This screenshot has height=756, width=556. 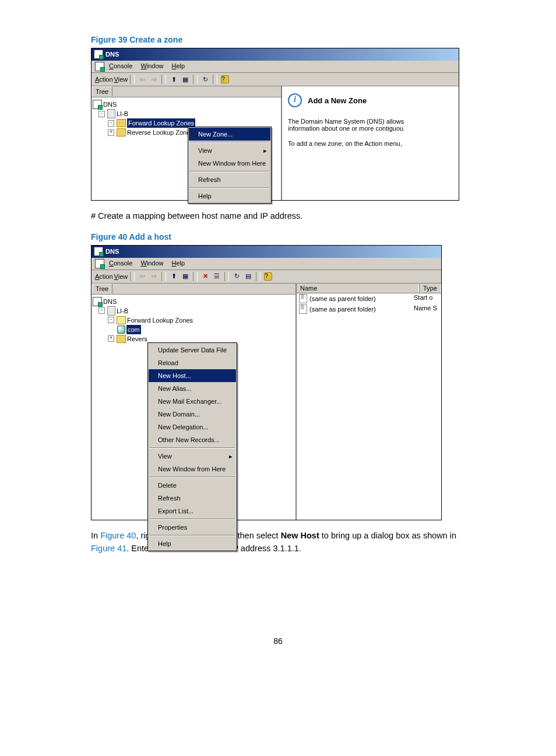 I want to click on fig40-tree: DNS -LI-B -Forward Lookup Zones com +Rev…, so click(x=193, y=320).